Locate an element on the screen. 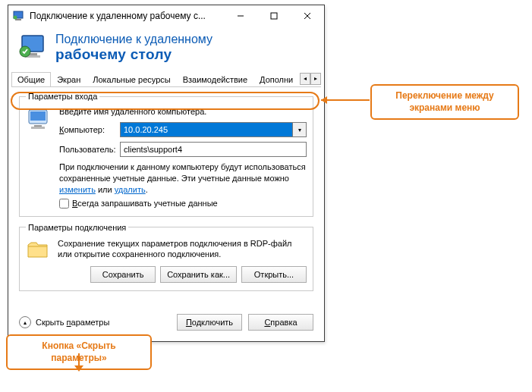 The height and width of the screenshot is (392, 532). folder-icon is located at coordinates (39, 251).